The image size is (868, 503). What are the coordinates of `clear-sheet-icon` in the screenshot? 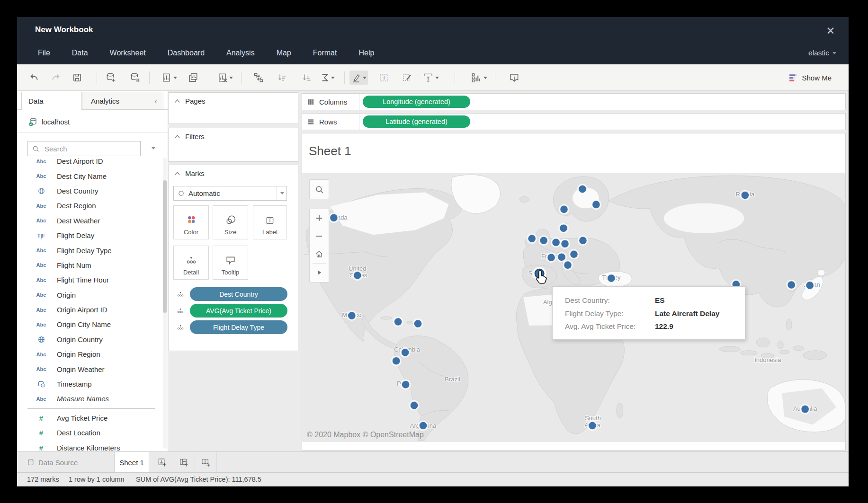 It's located at (225, 78).